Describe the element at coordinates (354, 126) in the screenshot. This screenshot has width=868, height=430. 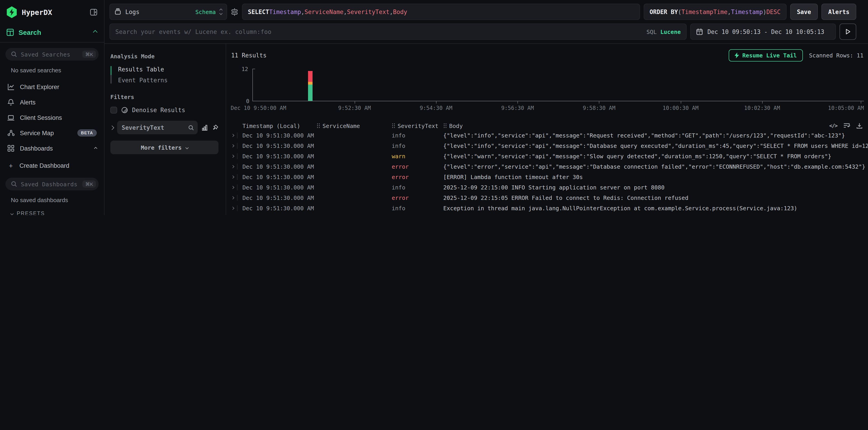
I see `column-header-servicename: ServiceName` at that location.